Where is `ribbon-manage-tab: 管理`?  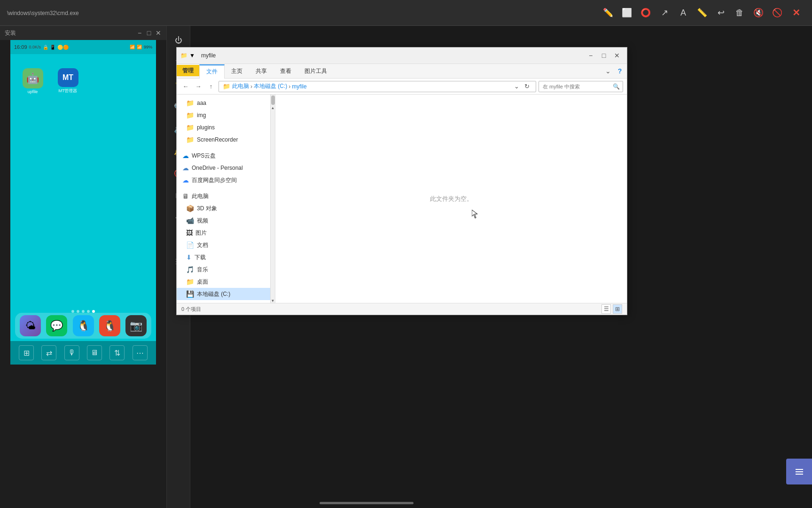
ribbon-manage-tab: 管理 is located at coordinates (188, 71).